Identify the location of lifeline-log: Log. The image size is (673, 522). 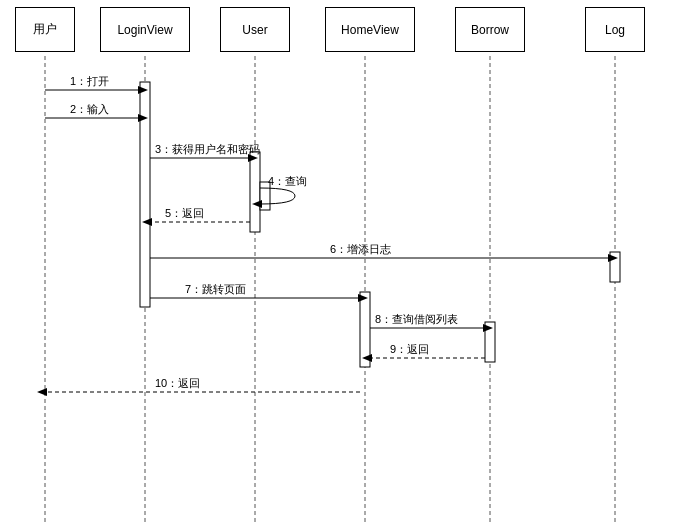
(615, 30).